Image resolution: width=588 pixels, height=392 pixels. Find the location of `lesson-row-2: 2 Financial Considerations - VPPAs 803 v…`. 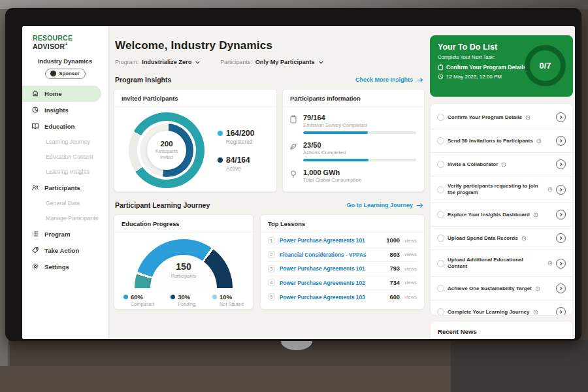

lesson-row-2: 2 Financial Considerations - VPPAs 803 v… is located at coordinates (342, 255).